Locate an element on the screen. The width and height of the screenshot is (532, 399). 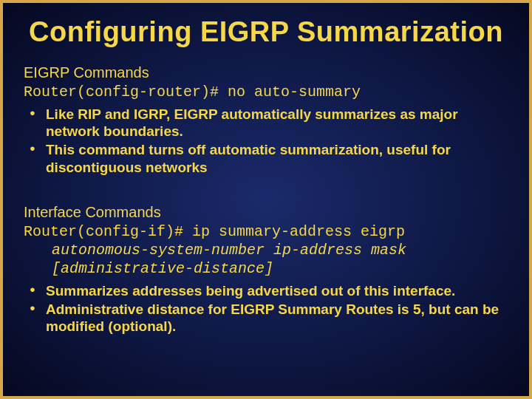
spacer is located at coordinates (266, 191).